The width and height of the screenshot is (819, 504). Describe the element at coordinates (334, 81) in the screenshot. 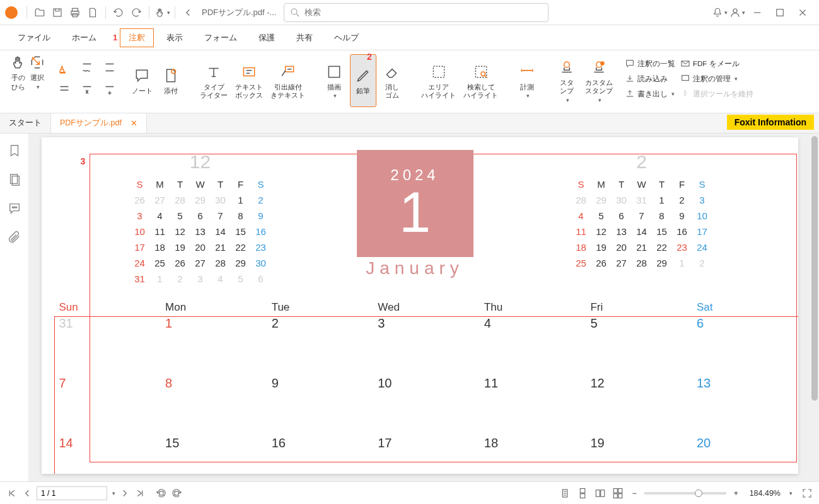

I see `draw-button: 描画▾` at that location.